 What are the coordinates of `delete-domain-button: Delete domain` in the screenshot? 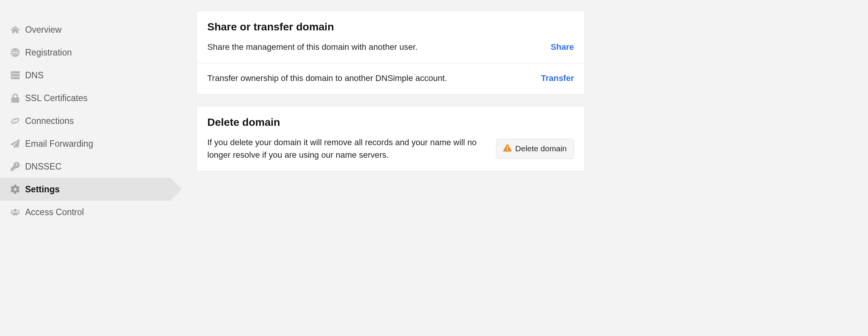 It's located at (535, 149).